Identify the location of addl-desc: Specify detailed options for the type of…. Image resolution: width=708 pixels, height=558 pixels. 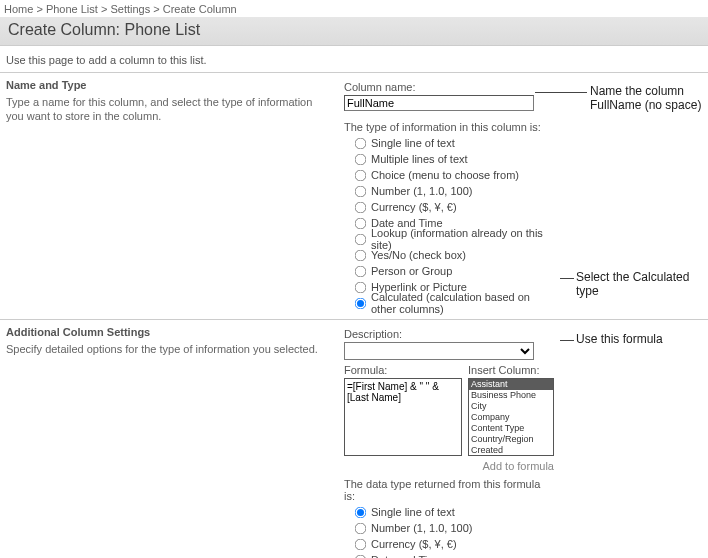
(167, 349).